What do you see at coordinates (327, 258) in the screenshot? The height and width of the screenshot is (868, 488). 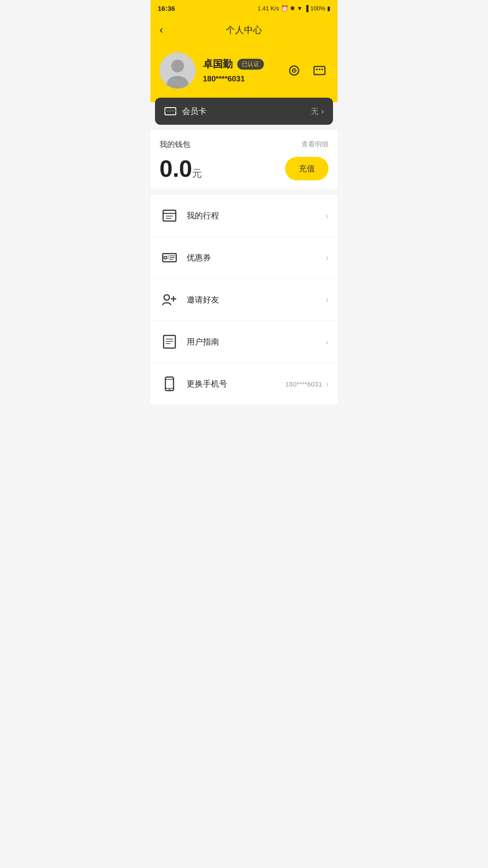 I see `coupon-right: ›` at bounding box center [327, 258].